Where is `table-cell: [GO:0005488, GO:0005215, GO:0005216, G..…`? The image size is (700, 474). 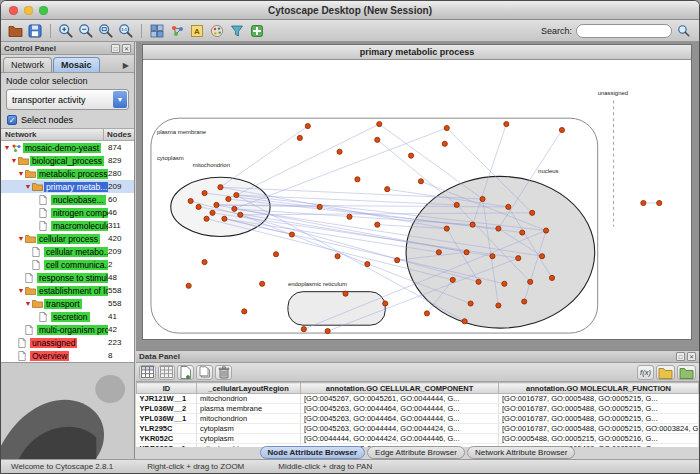
table-cell: [GO:0005488, GO:0005215, GO:0005216, G..… is located at coordinates (599, 439).